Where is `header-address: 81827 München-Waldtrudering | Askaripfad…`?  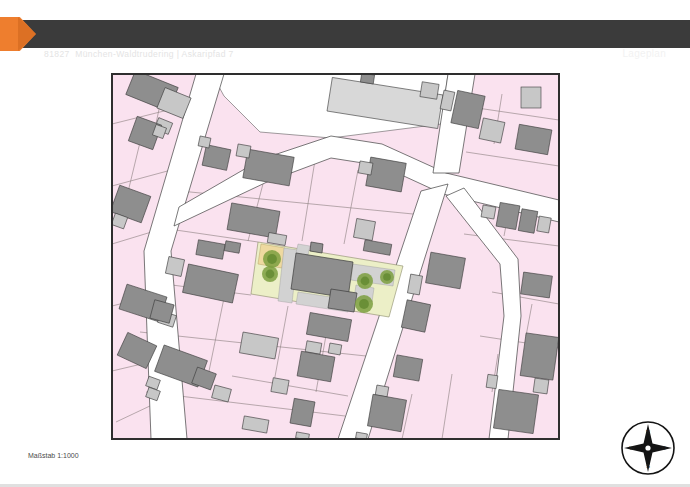 header-address: 81827 München-Waldtrudering | Askaripfad… is located at coordinates (139, 54).